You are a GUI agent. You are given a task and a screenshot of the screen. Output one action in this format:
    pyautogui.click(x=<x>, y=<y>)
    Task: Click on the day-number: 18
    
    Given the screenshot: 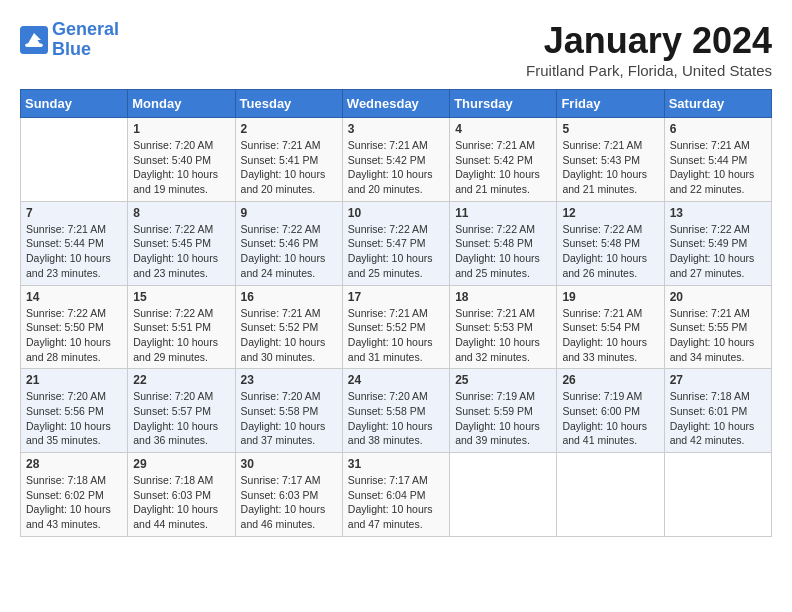 What is the action you would take?
    pyautogui.click(x=503, y=297)
    